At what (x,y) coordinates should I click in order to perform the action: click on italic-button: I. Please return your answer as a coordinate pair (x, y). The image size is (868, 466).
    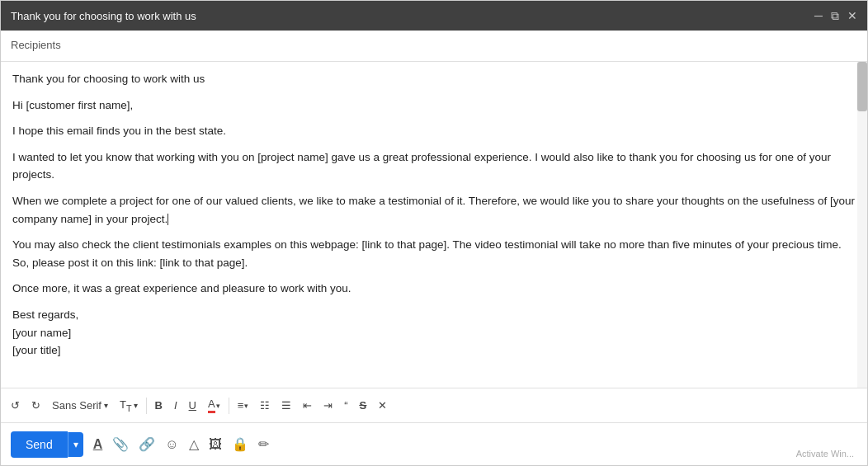
    Looking at the image, I should click on (176, 406).